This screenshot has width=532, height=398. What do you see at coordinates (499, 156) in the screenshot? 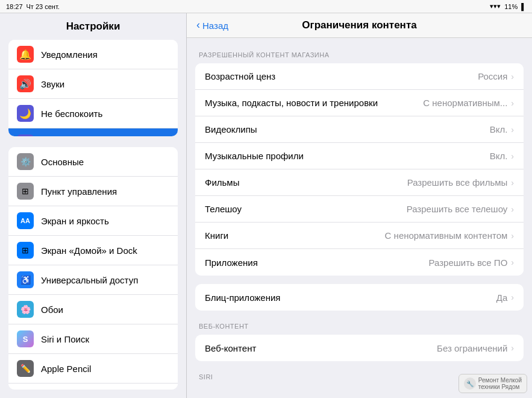
I see `musicprofiles-value: Вкл.` at bounding box center [499, 156].